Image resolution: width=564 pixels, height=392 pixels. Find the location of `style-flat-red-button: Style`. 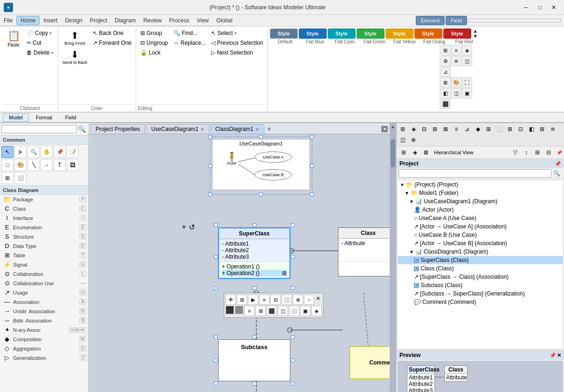

style-flat-red-button: Style is located at coordinates (457, 34).